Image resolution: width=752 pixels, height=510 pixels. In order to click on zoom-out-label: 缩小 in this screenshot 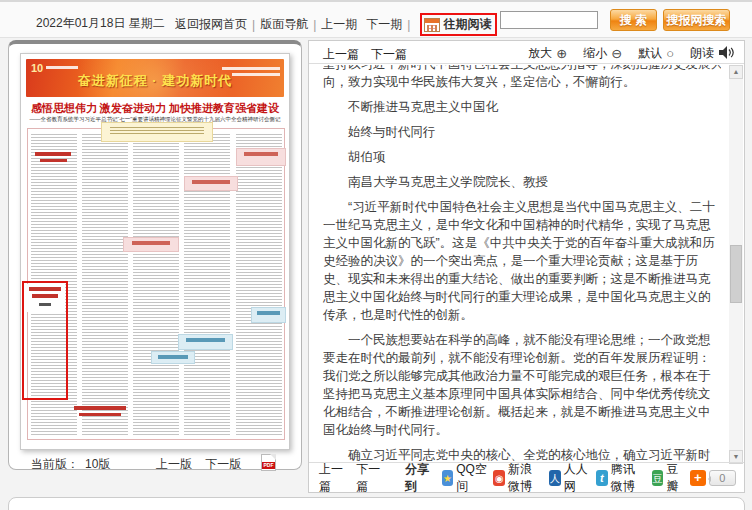, I will do `click(595, 54)`.